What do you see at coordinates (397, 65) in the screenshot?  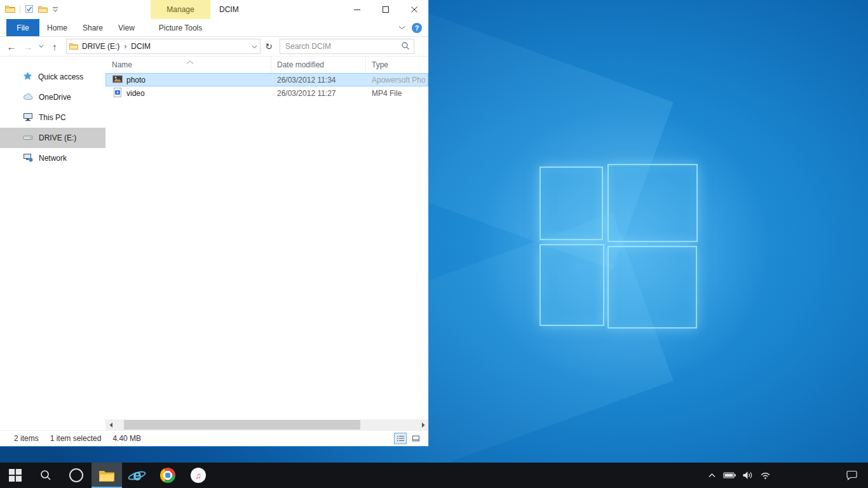 I see `column-header-type: Type` at bounding box center [397, 65].